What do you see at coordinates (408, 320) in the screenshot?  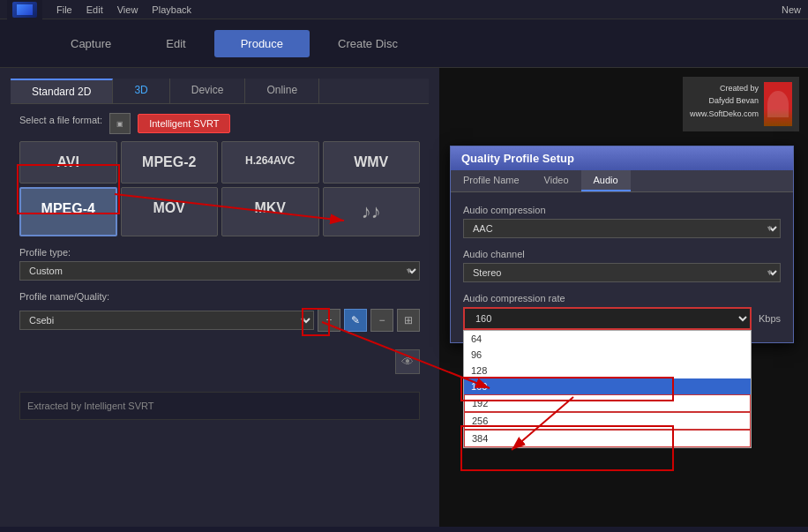 I see `settings-profile-btn: ⊞` at bounding box center [408, 320].